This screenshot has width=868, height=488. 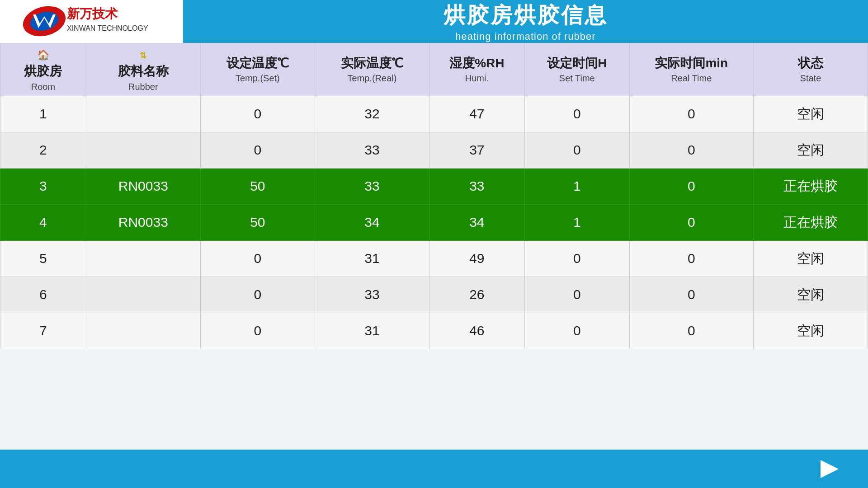 What do you see at coordinates (476, 295) in the screenshot?
I see `humi-cell: 26` at bounding box center [476, 295].